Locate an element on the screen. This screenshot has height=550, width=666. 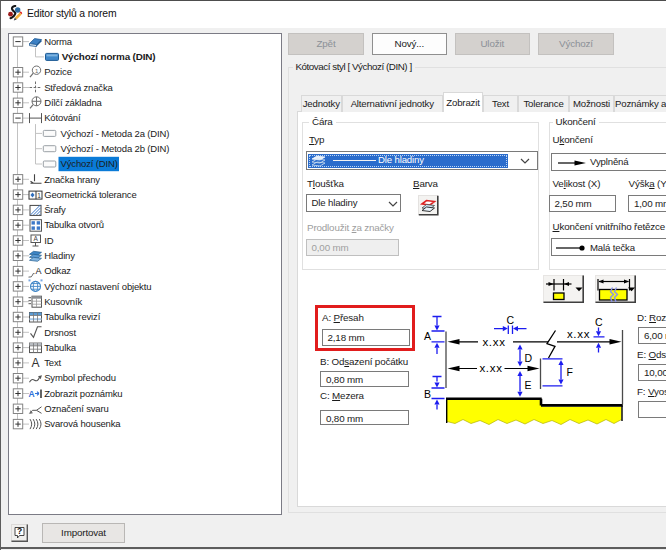
svg-text: Středová značka is located at coordinates (78, 88).